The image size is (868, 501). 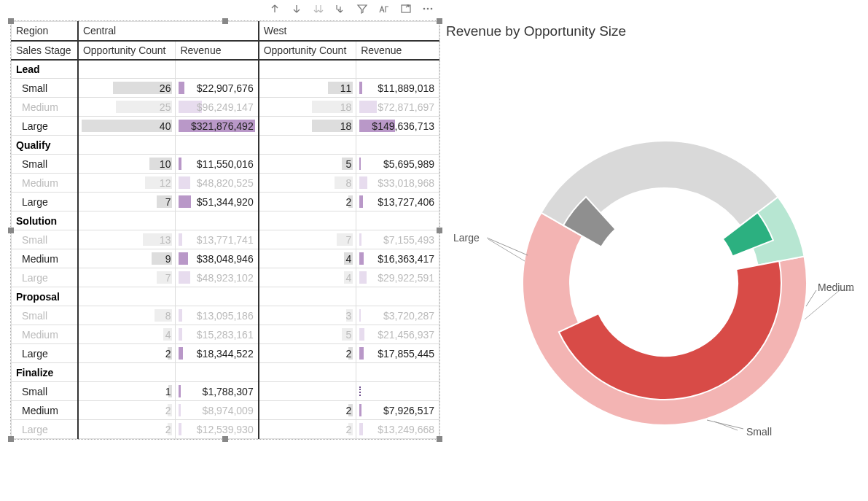 I want to click on revenue-cell: $3,720,287, so click(x=398, y=316).